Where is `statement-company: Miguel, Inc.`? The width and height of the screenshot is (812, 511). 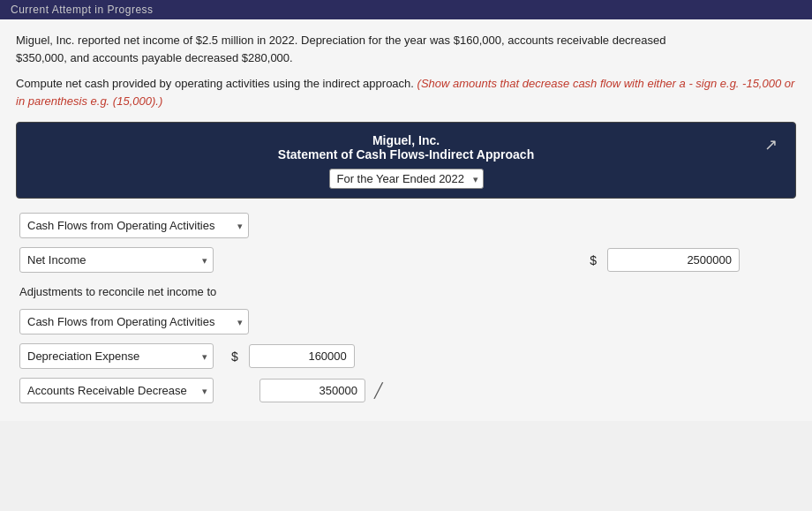
statement-company: Miguel, Inc. is located at coordinates (406, 140).